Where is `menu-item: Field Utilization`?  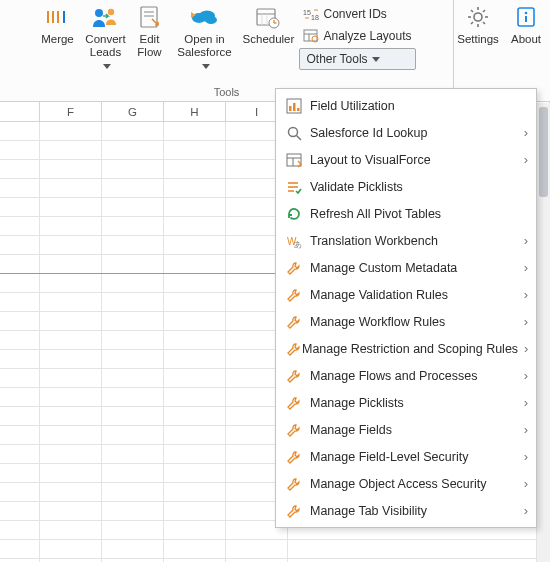
menu-item: Field Utilization is located at coordinates (406, 106).